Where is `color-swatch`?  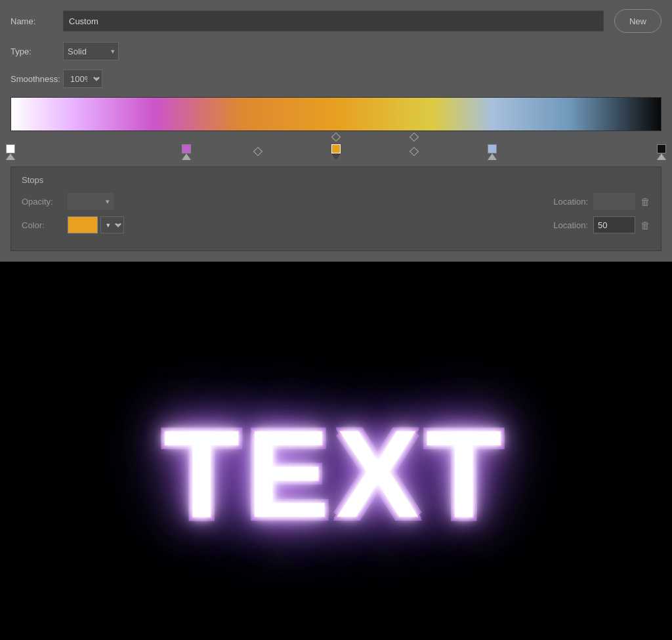
color-swatch is located at coordinates (83, 225).